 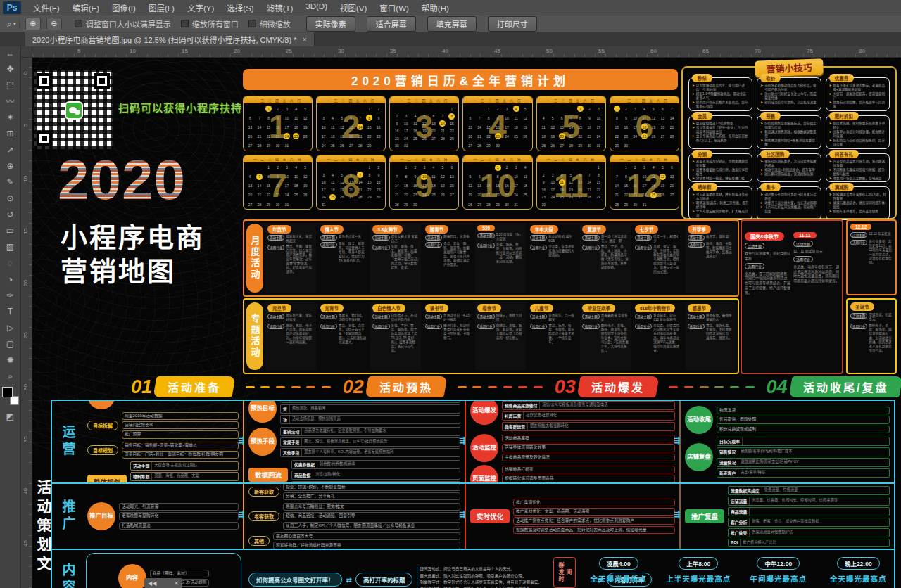 What do you see at coordinates (11, 376) in the screenshot?
I see `tool-button: ⌕` at bounding box center [11, 376].